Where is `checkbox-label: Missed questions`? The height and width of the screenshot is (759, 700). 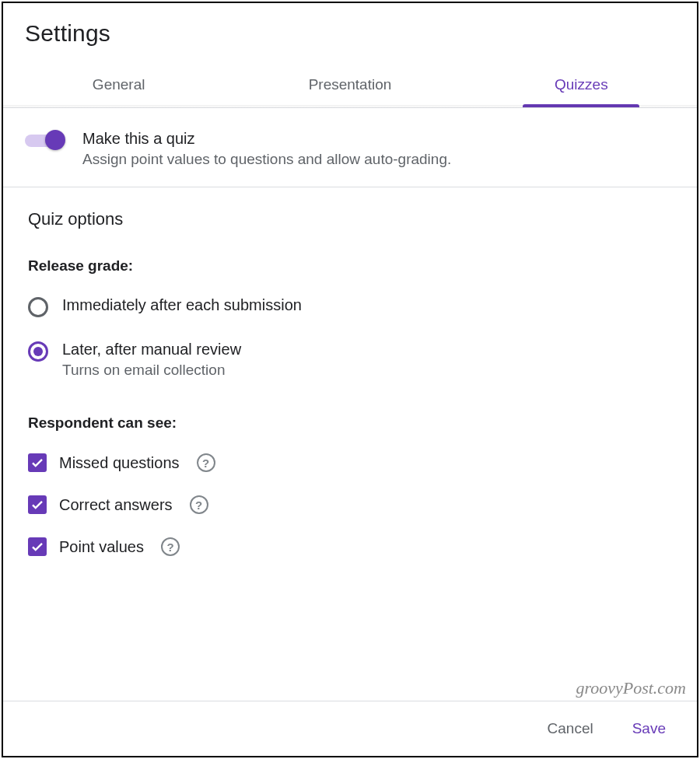
checkbox-label: Missed questions is located at coordinates (120, 463).